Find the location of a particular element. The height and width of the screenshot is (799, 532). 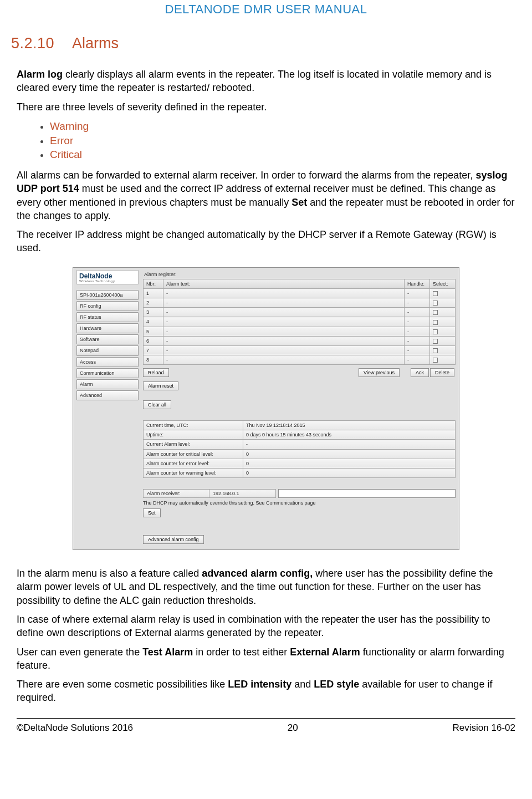

alarm-register-table: Nbr: Alarm text: Handle: Select: 1--2--3… is located at coordinates (299, 322).